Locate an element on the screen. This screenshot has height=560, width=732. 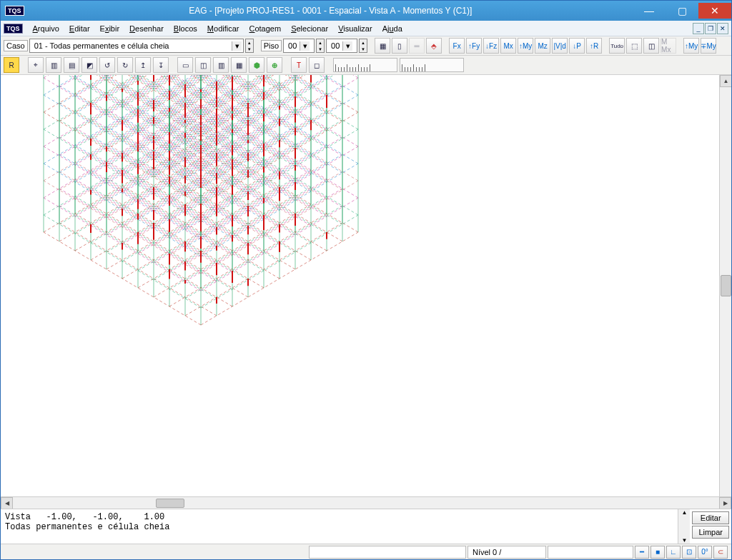
toolbar-view: R ⌖ ▥ ▤ ◩ ↺ ↻ ↥ ↧ ▭ ◫ ▥ ▦ ⬢ ⊕ T ◻ is located at coordinates (366, 66).